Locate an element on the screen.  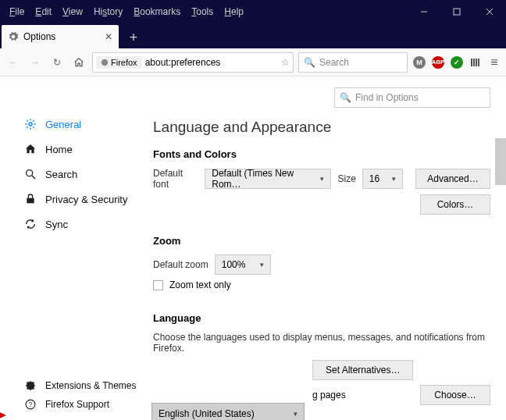
scrollbar-thumb is located at coordinates (501, 162).